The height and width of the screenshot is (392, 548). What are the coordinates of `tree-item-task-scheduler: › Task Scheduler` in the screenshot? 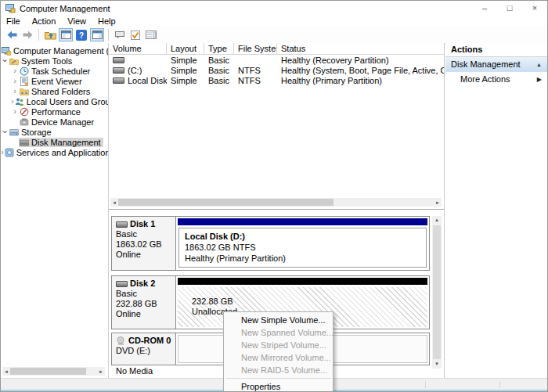 It's located at (55, 70).